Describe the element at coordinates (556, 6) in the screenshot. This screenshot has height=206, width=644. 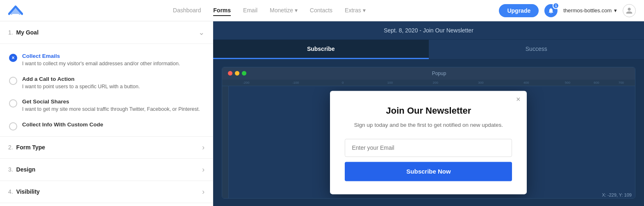
I see `notification-badge: 1` at that location.